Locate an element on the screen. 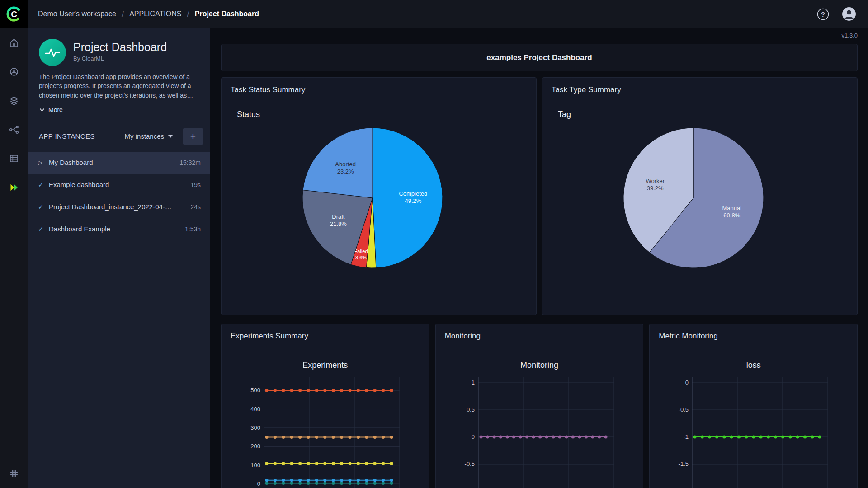  y-tick-label: -1.5 is located at coordinates (684, 464).